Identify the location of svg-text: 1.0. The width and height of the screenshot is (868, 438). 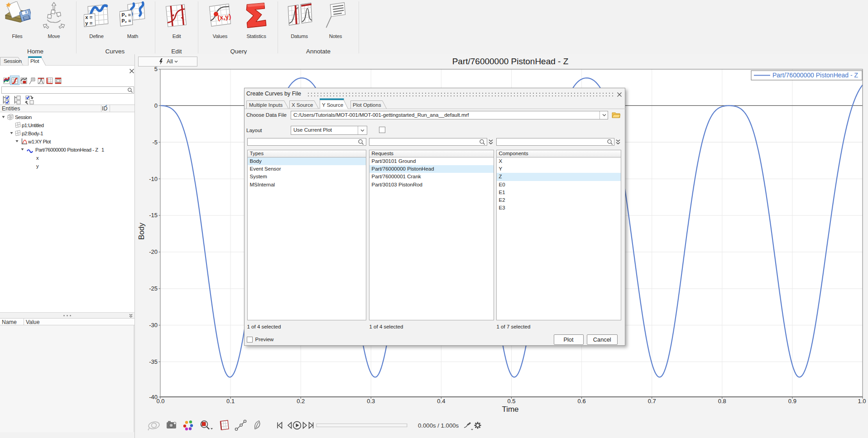
(862, 401).